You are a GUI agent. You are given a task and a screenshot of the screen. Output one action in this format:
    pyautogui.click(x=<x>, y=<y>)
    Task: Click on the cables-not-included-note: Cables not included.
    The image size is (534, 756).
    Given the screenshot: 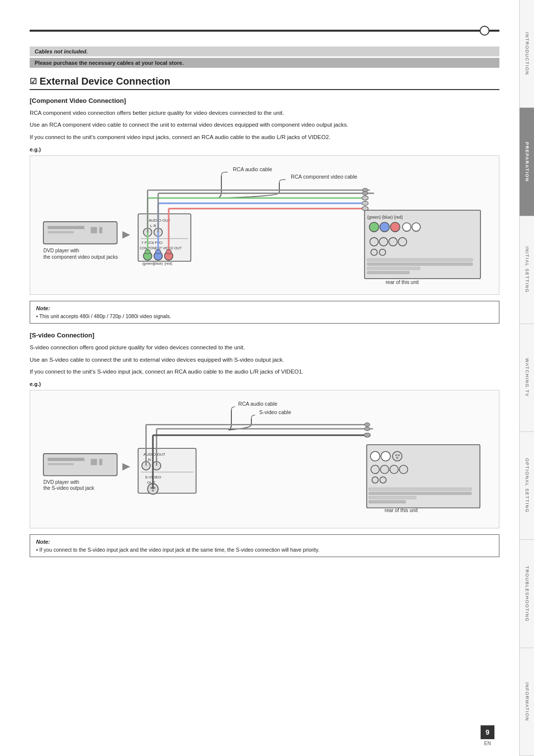 What is the action you would take?
    pyautogui.click(x=265, y=51)
    